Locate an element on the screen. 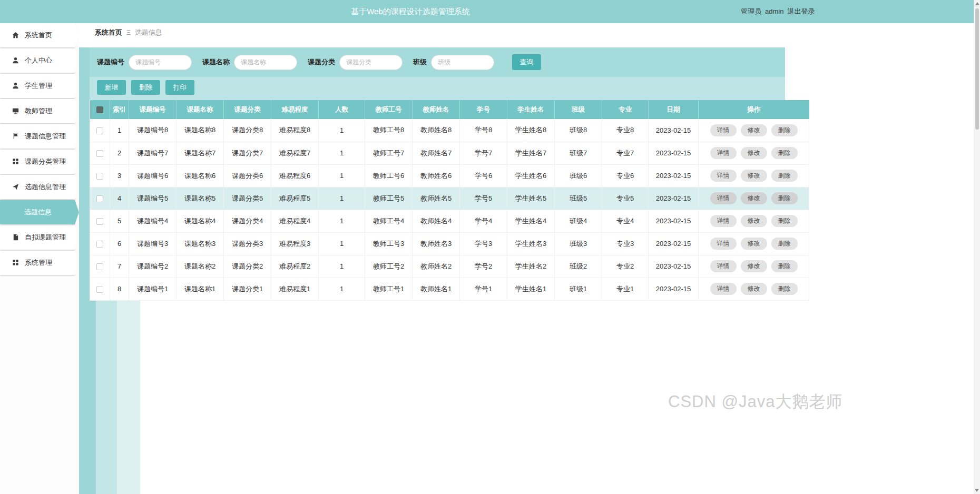 The image size is (980, 494). document-icon is located at coordinates (16, 238).